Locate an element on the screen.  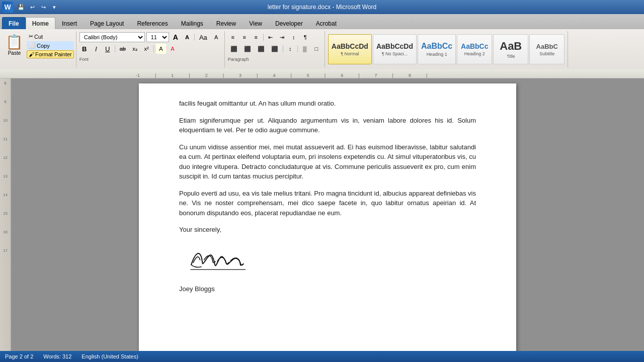
justify-button: ⬛ is located at coordinates (275, 49).